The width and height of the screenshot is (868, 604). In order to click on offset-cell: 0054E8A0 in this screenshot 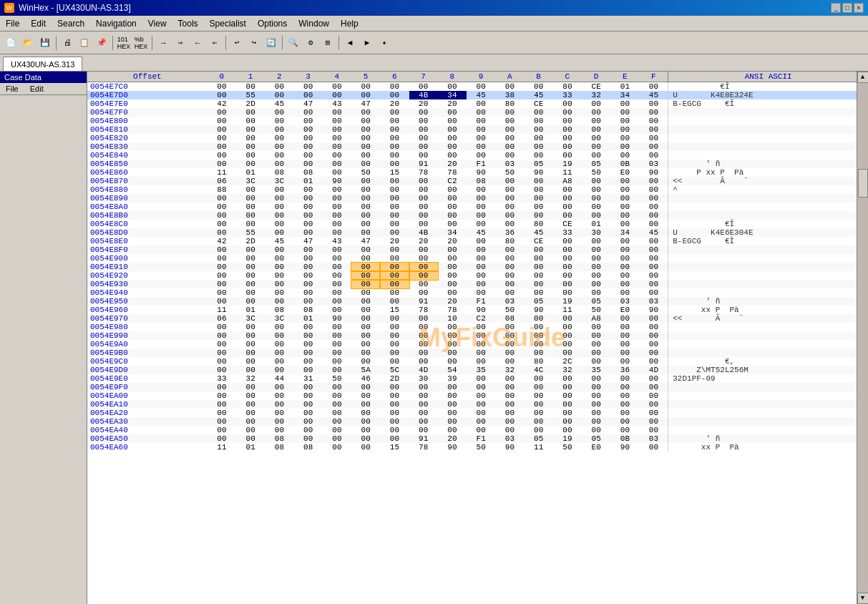, I will do `click(147, 207)`.